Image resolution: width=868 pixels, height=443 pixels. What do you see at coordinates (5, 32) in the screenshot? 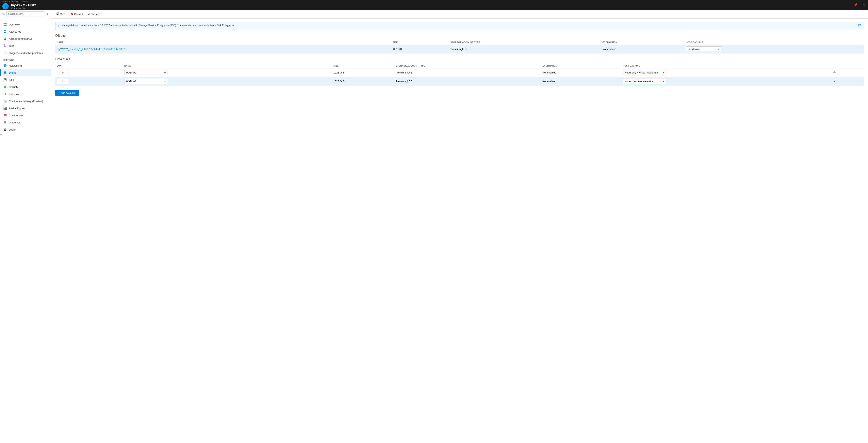
I see `activity-log-icon` at bounding box center [5, 32].